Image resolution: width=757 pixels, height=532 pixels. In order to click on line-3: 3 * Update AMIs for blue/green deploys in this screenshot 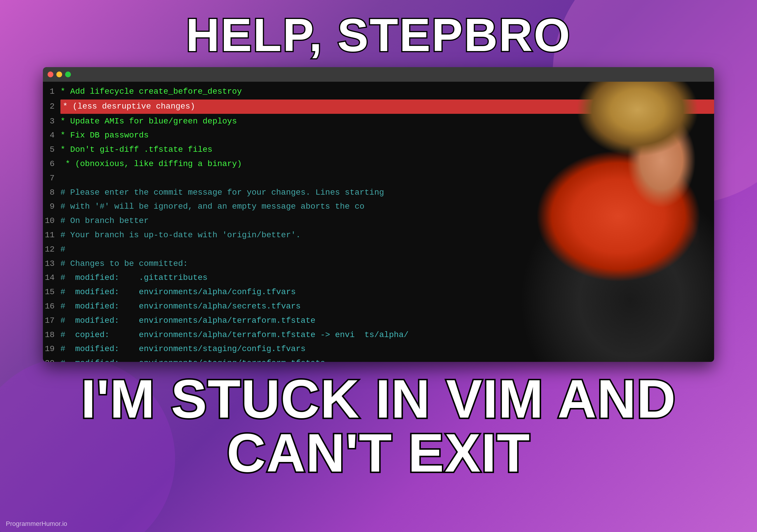, I will do `click(378, 121)`.